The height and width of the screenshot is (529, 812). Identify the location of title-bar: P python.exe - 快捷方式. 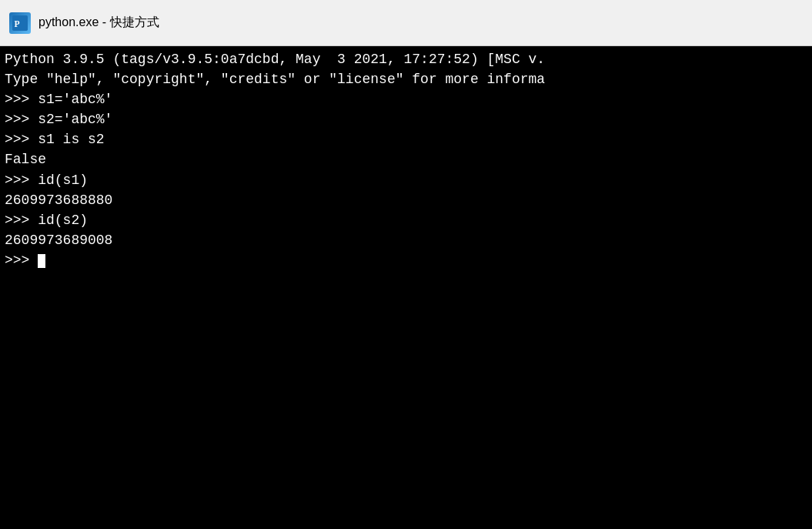
(406, 23).